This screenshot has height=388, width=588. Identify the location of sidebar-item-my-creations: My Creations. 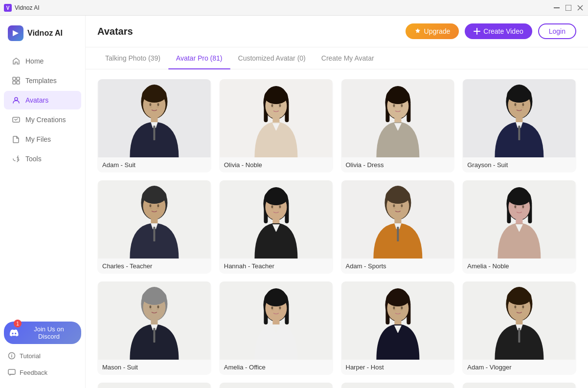
(43, 120).